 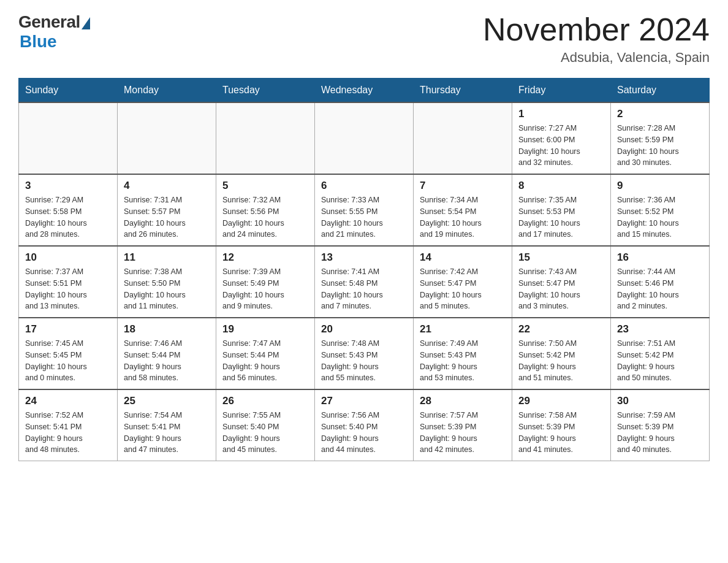 I want to click on day-number: 11, so click(x=167, y=258).